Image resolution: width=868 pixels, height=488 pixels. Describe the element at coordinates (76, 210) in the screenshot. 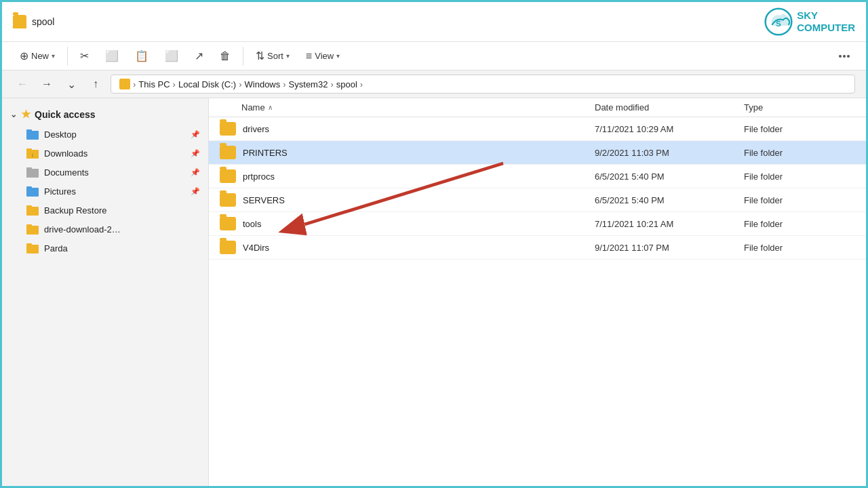

I see `sidebar-backup-label: Backup Restore` at that location.